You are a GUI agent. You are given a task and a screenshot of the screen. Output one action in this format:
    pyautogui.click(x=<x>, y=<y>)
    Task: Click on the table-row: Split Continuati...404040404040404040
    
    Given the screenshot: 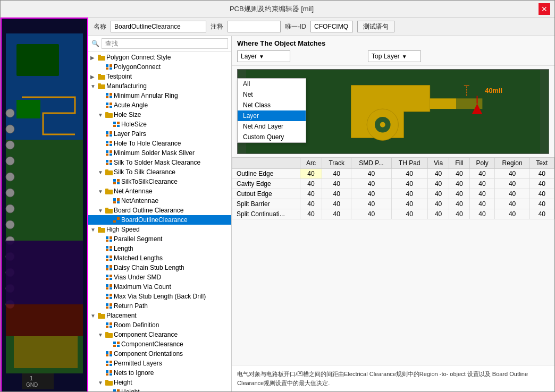 What is the action you would take?
    pyautogui.click(x=393, y=215)
    